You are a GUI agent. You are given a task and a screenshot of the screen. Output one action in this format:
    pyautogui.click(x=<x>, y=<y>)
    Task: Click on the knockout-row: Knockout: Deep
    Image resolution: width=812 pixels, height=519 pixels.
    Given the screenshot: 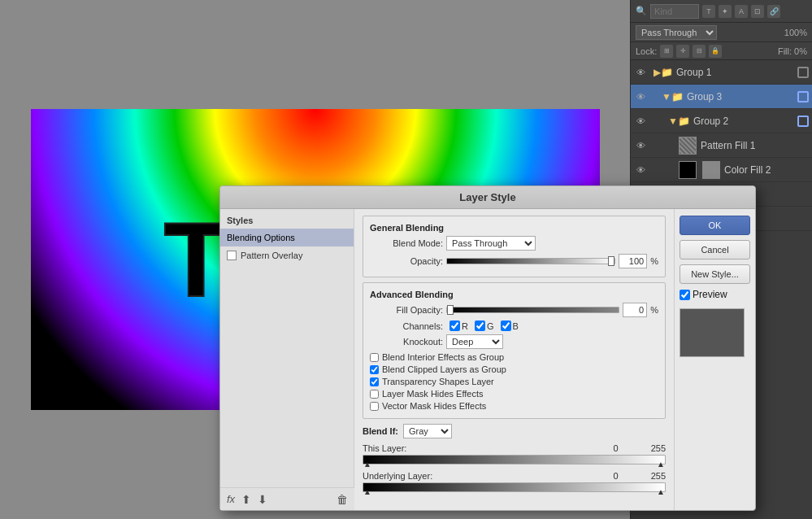 What is the action you would take?
    pyautogui.click(x=514, y=342)
    